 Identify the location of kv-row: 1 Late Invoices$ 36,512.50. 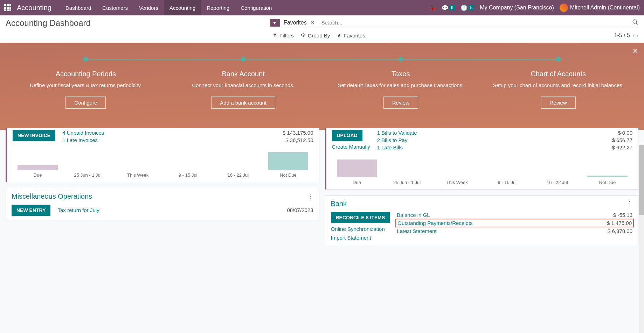
(188, 140).